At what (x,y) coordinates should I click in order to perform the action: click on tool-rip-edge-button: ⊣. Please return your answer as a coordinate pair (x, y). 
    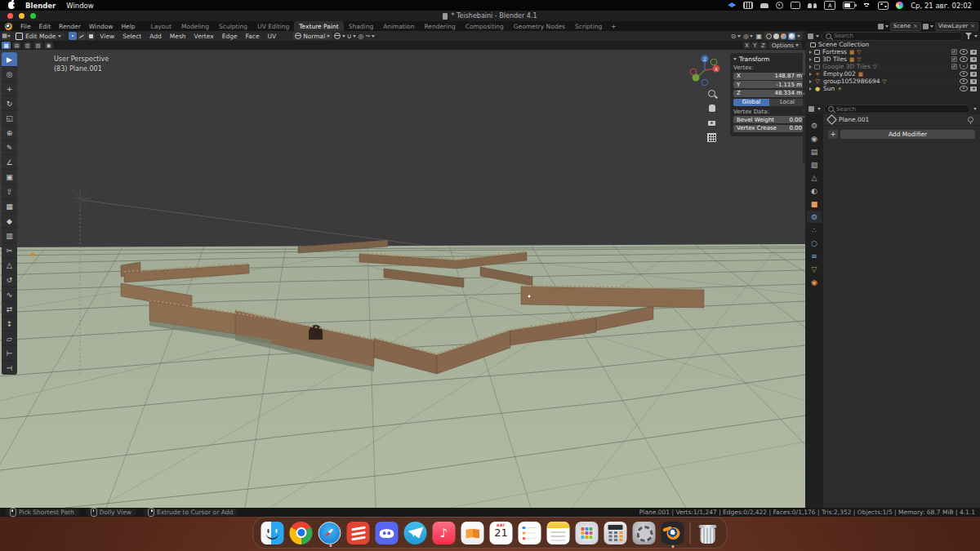
    Looking at the image, I should click on (10, 367).